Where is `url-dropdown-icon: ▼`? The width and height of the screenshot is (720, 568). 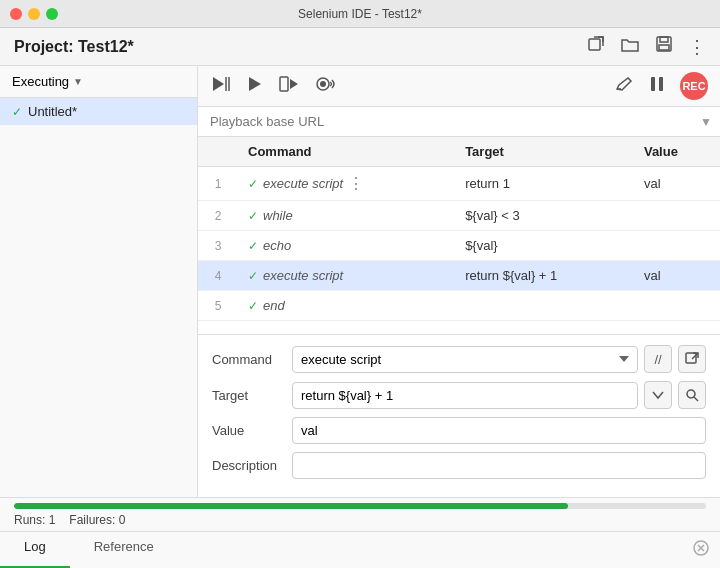 url-dropdown-icon: ▼ is located at coordinates (706, 122).